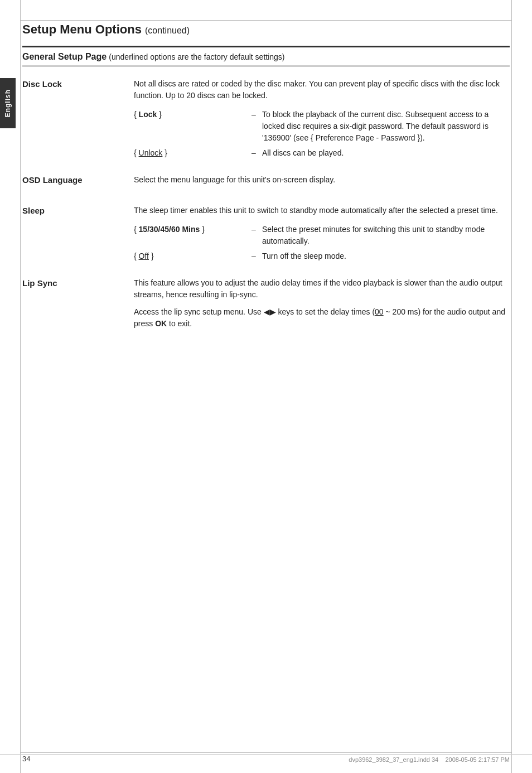  Describe the element at coordinates (322, 318) in the screenshot. I see `lip-sync-description2: Access the lip sync setup menu. Use ◀▶ k…` at that location.